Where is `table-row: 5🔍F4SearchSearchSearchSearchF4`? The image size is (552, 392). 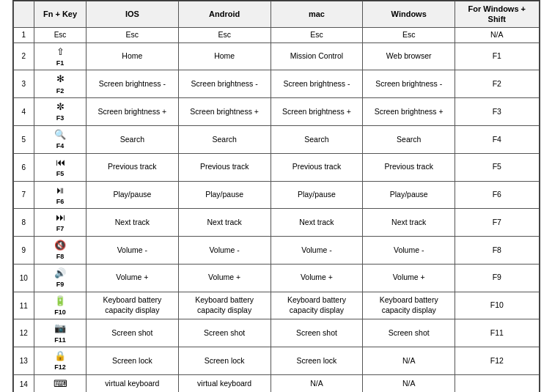
table-row: 5🔍F4SearchSearchSearchSearchF4 is located at coordinates (276, 139).